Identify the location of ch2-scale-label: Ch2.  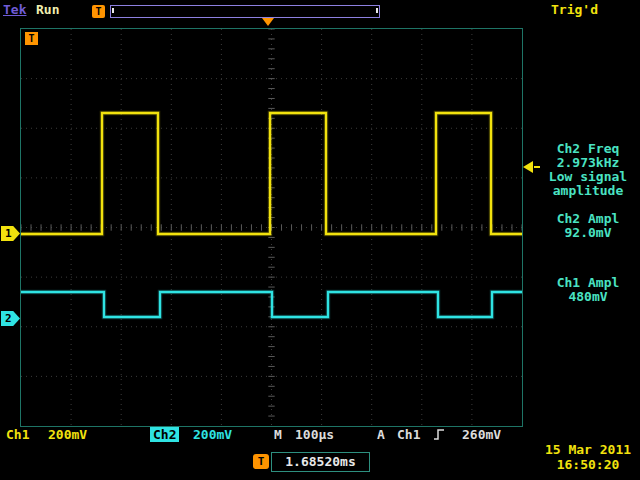
(164, 434).